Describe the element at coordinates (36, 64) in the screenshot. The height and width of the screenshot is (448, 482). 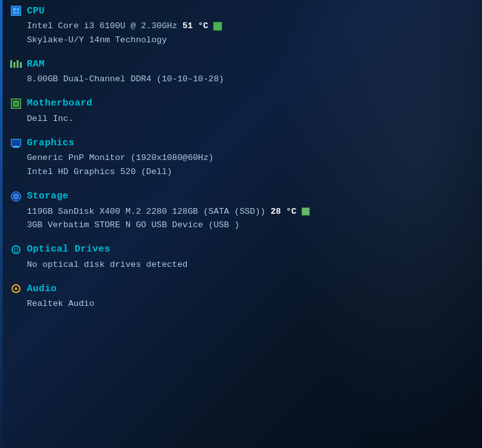
I see `ram-title: RAM` at that location.